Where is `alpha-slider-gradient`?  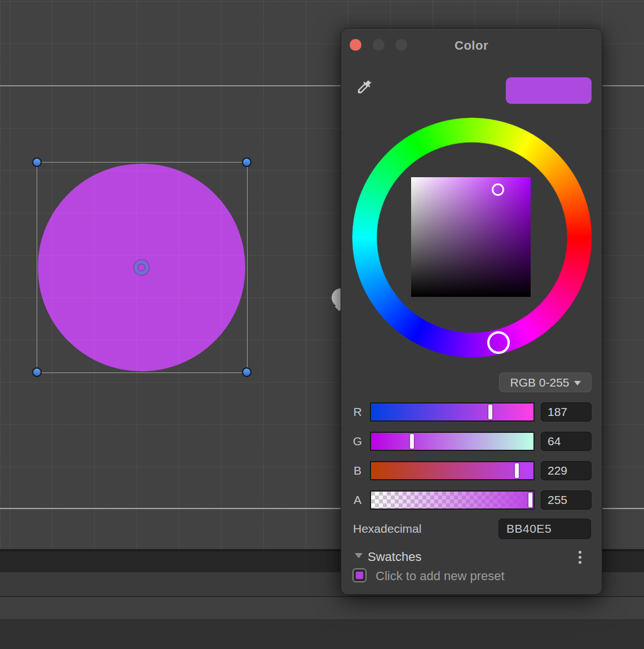
alpha-slider-gradient is located at coordinates (452, 500).